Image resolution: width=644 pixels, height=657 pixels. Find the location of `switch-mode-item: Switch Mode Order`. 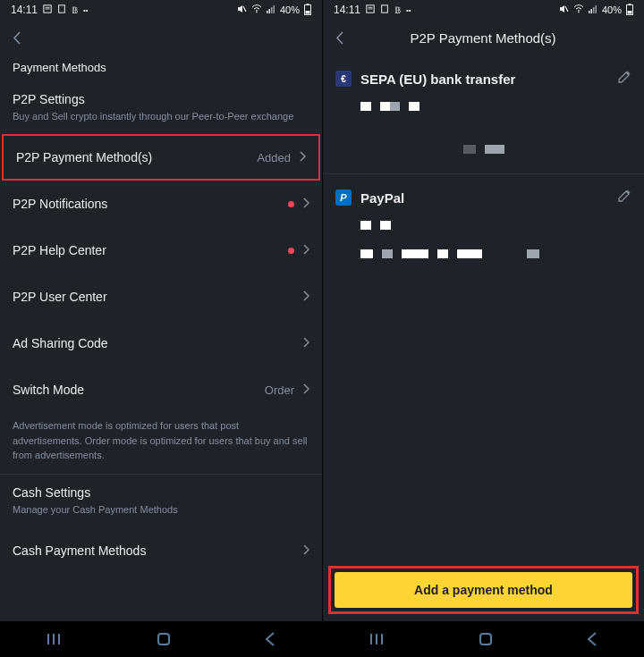

switch-mode-item: Switch Mode Order is located at coordinates (161, 390).